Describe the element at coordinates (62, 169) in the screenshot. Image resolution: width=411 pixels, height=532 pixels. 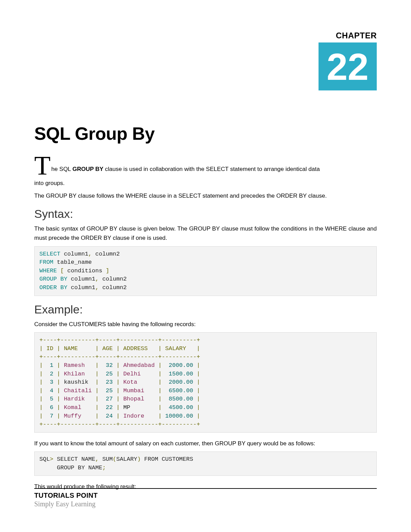
I see `intro-text-a: he SQL` at that location.